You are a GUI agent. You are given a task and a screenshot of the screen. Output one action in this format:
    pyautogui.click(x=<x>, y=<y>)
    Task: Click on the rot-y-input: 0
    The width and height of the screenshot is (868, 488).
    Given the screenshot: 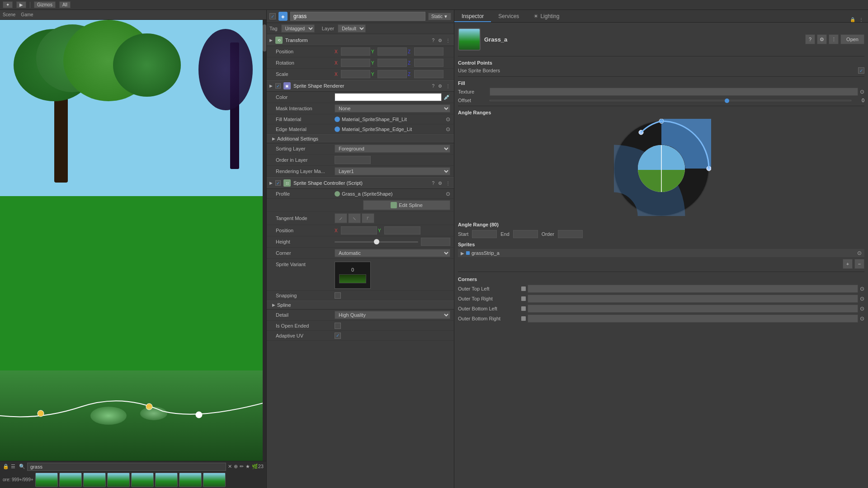 What is the action you would take?
    pyautogui.click(x=392, y=63)
    